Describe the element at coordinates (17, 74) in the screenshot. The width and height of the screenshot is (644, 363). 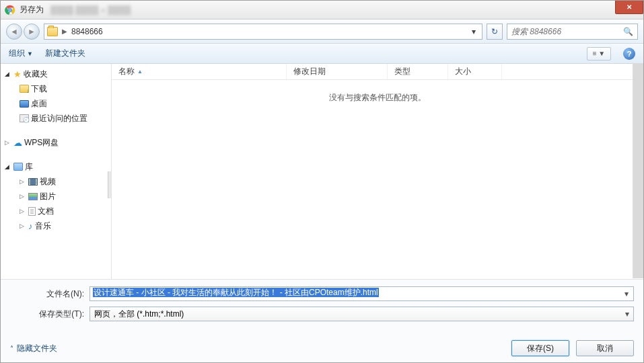
I see `star-icon: ★` at that location.